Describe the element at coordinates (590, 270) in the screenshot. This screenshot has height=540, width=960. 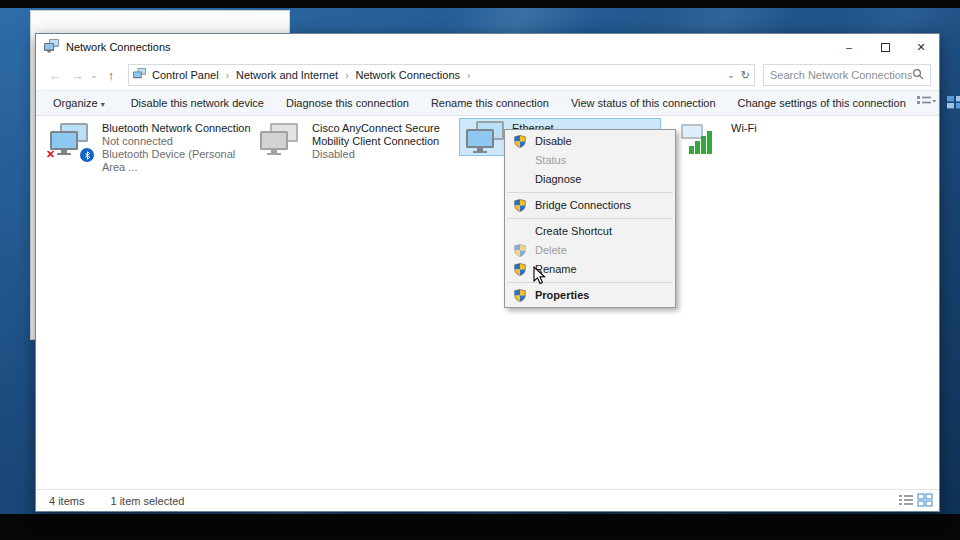
I see `menu-item-rename: Rename` at that location.